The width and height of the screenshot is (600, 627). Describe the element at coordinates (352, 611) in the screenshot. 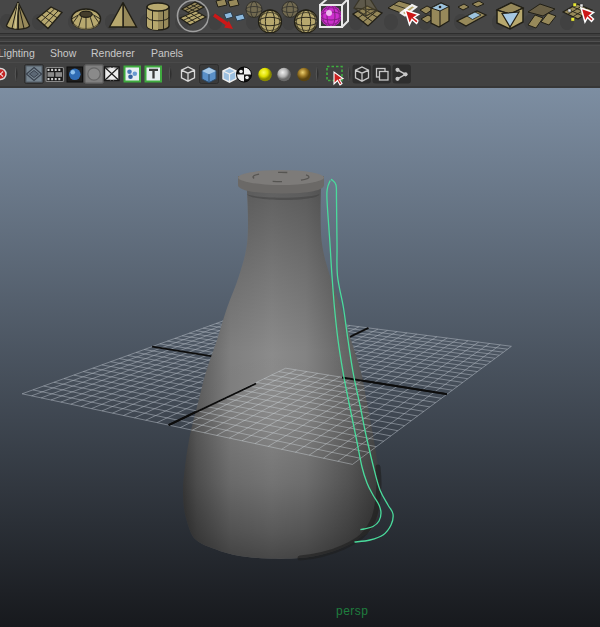

I see `svg-text: persp` at that location.